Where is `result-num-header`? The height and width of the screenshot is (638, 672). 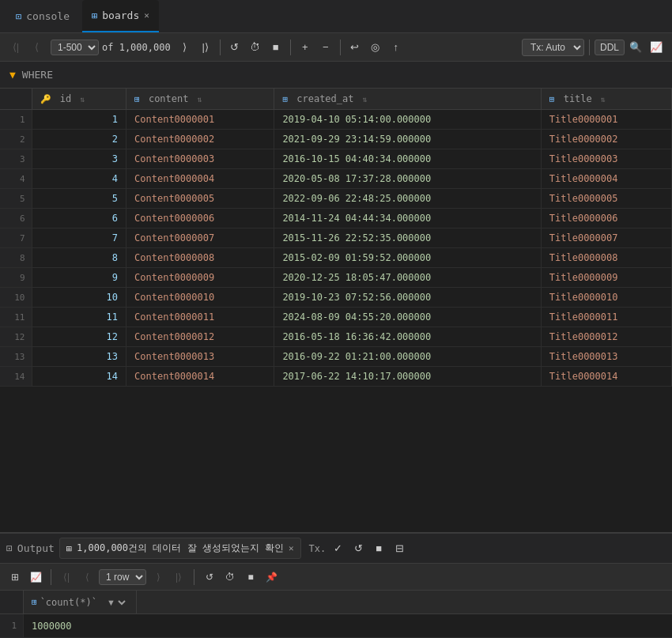 result-num-header is located at coordinates (12, 602).